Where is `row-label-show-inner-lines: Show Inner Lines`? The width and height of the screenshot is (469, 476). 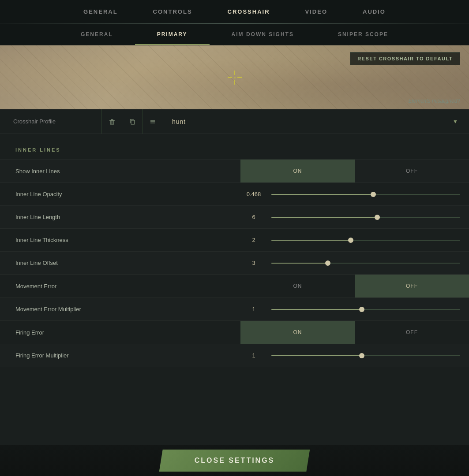 row-label-show-inner-lines: Show Inner Lines is located at coordinates (120, 171).